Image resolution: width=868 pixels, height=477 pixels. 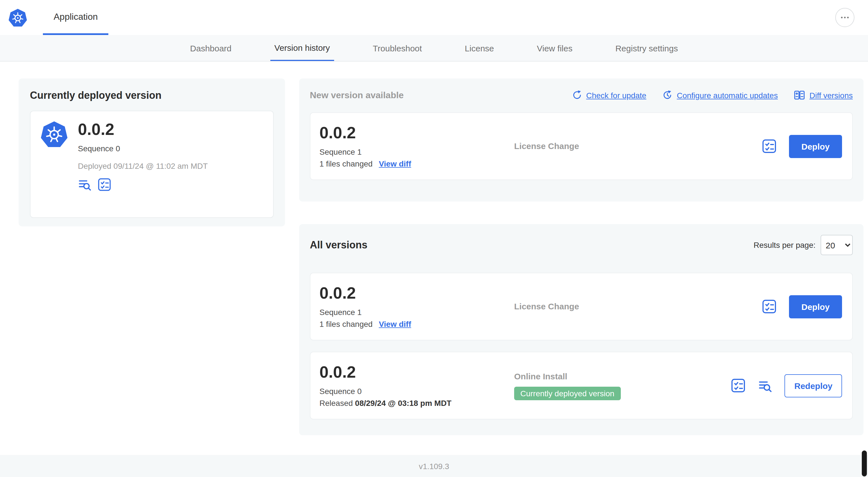 What do you see at coordinates (434, 466) in the screenshot?
I see `console-version: v1.109.3` at bounding box center [434, 466].